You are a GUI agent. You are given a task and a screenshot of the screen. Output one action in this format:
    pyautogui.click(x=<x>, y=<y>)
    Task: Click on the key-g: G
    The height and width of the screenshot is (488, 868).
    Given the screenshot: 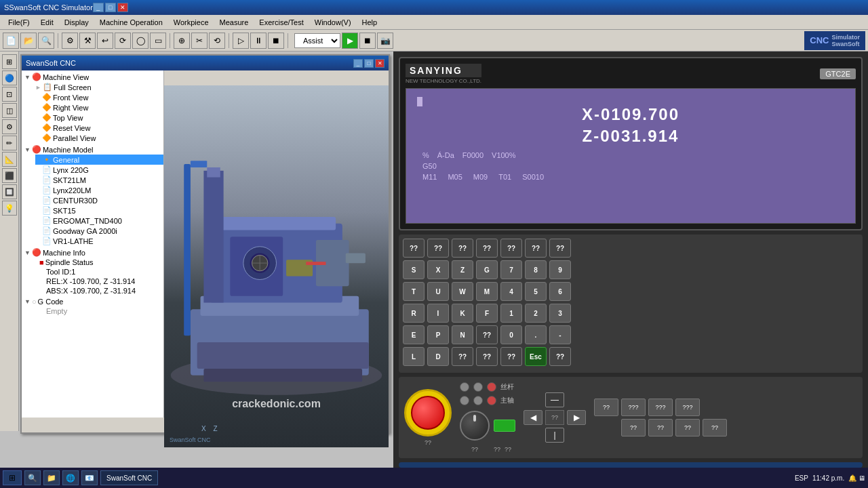 What is the action you would take?
    pyautogui.click(x=487, y=270)
    